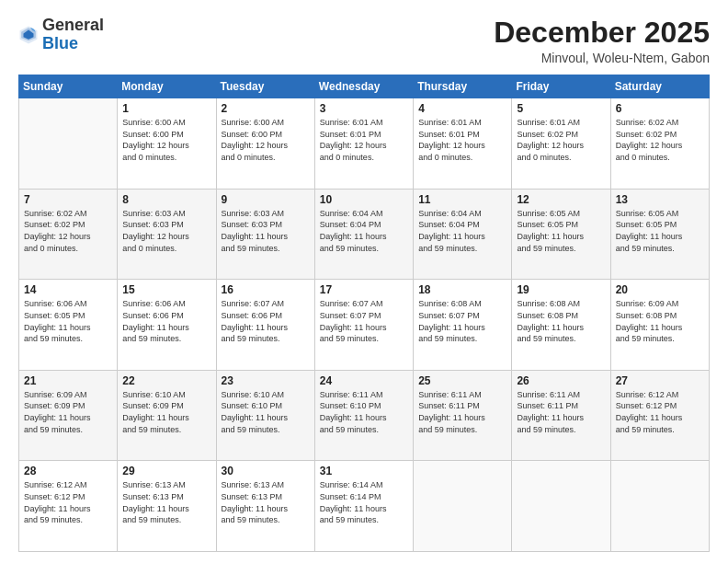  Describe the element at coordinates (462, 381) in the screenshot. I see `day-number: 25` at that location.